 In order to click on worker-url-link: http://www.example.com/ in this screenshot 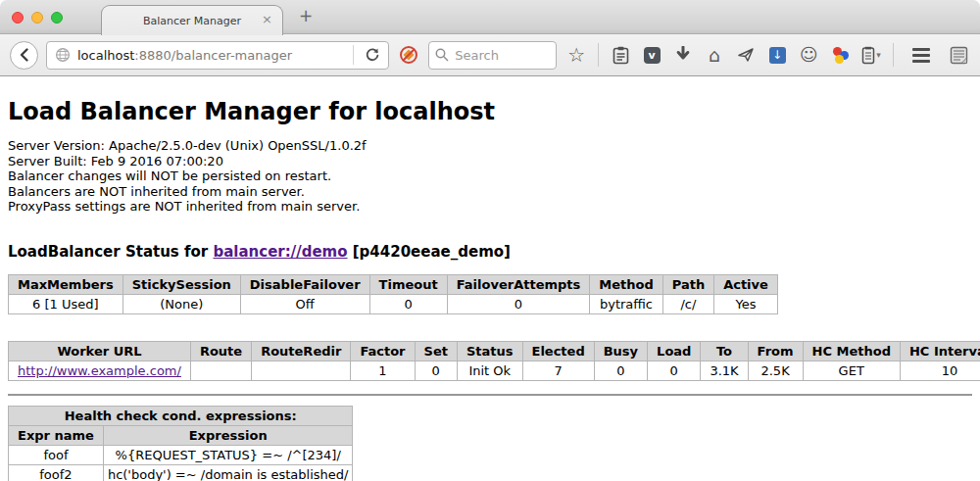, I will do `click(100, 370)`.